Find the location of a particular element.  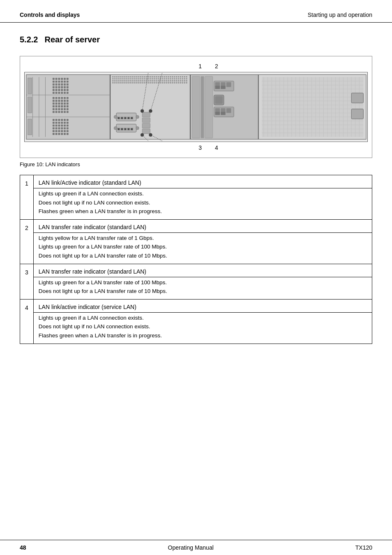

section-number: 5.2.2 is located at coordinates (29, 39).